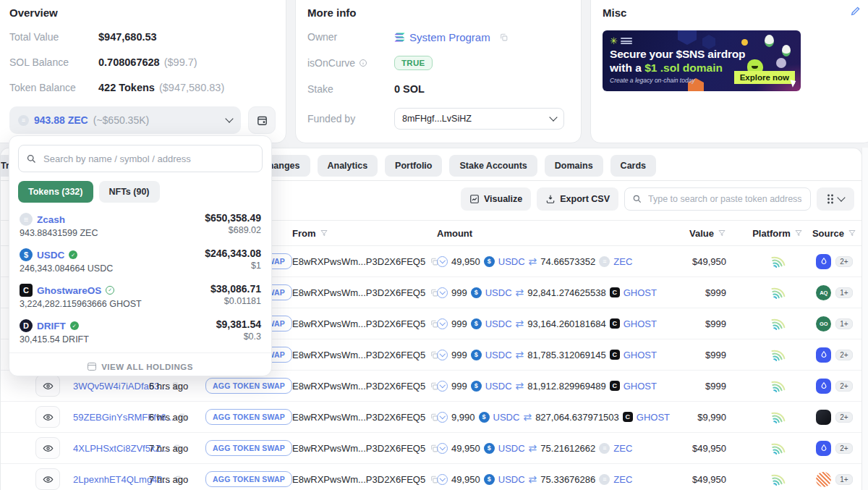  What do you see at coordinates (140, 295) in the screenshot?
I see `holding-item: CGhostwareOS✓ 3,224,282.115963666 GHOST …` at bounding box center [140, 295].